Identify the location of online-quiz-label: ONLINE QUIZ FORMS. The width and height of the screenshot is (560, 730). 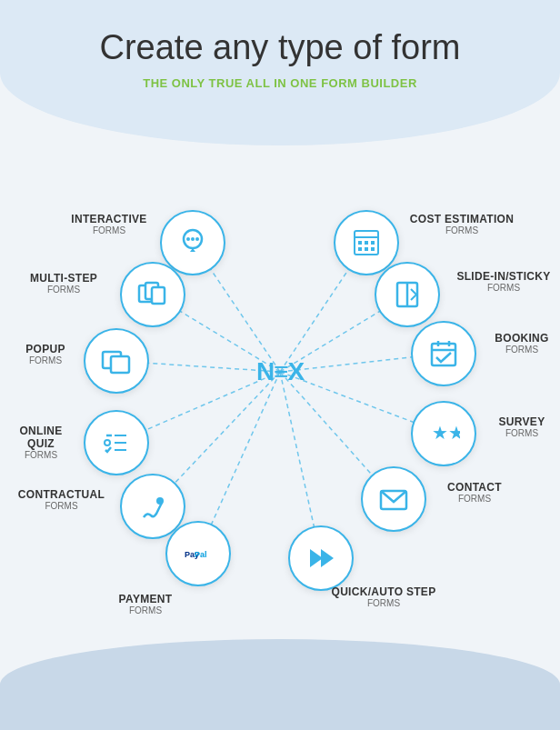
(41, 444).